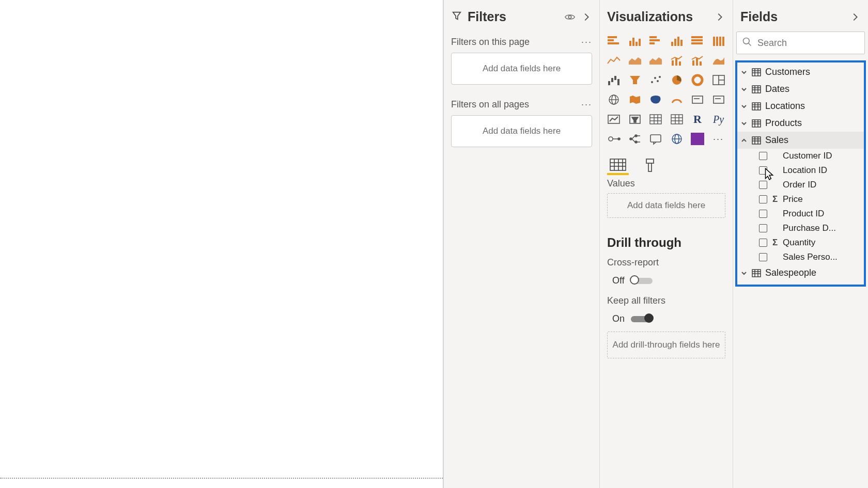 The image size is (868, 488). I want to click on viz-area, so click(635, 60).